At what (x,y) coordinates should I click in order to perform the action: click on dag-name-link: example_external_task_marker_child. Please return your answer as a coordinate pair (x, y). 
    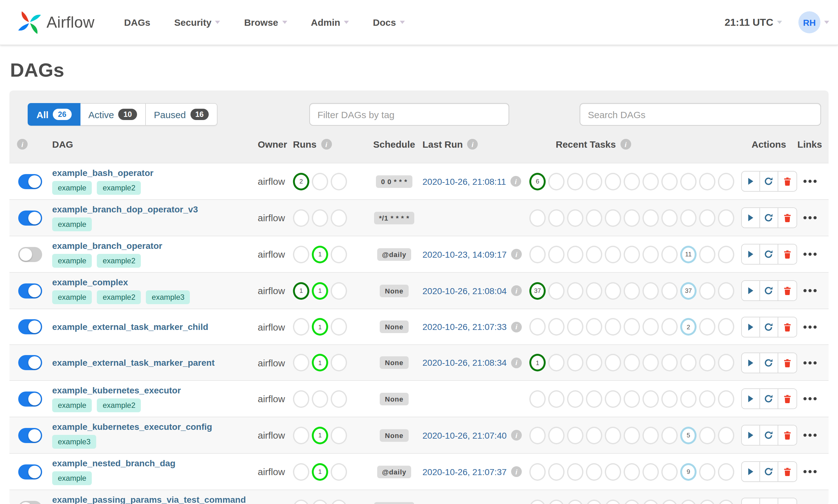
    Looking at the image, I should click on (153, 327).